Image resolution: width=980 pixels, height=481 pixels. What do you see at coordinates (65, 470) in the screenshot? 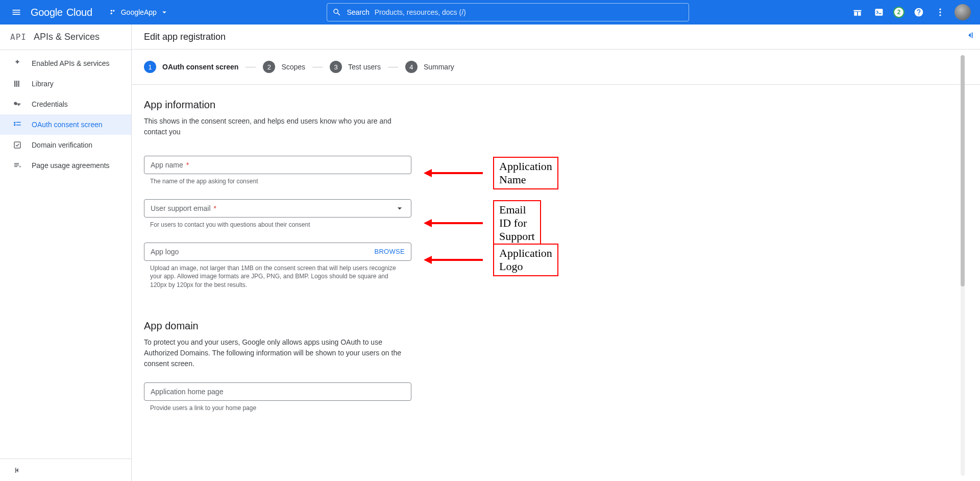
I see `sidebar-collapse` at bounding box center [65, 470].